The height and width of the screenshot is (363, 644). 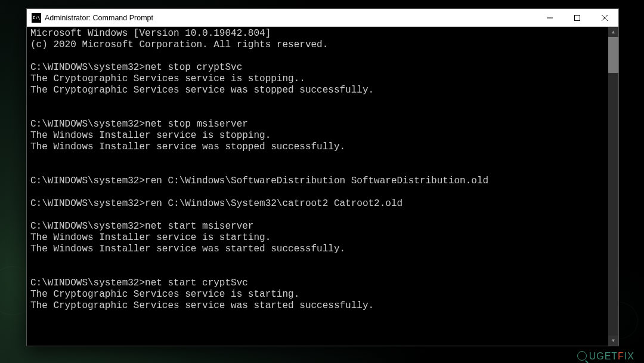 What do you see at coordinates (577, 18) in the screenshot?
I see `maximize-icon` at bounding box center [577, 18].